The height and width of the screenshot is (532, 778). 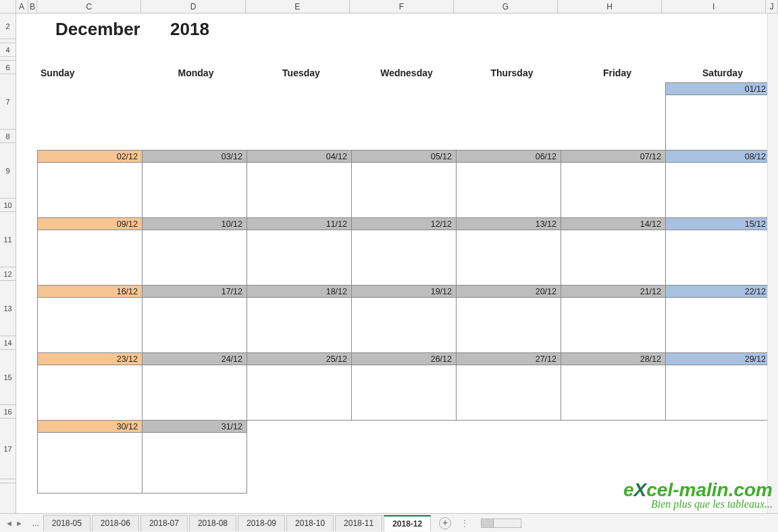 What do you see at coordinates (194, 292) in the screenshot?
I see `calendar-date-header: 17/12` at bounding box center [194, 292].